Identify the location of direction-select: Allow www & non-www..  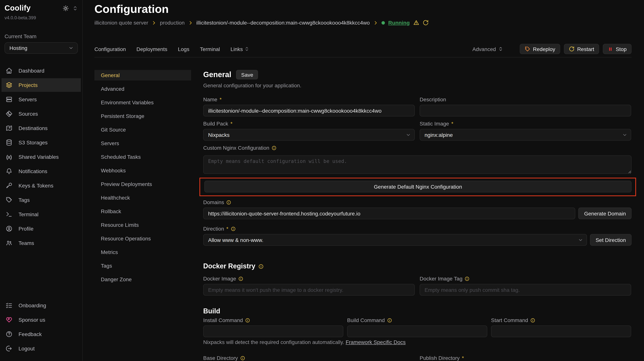
(395, 240).